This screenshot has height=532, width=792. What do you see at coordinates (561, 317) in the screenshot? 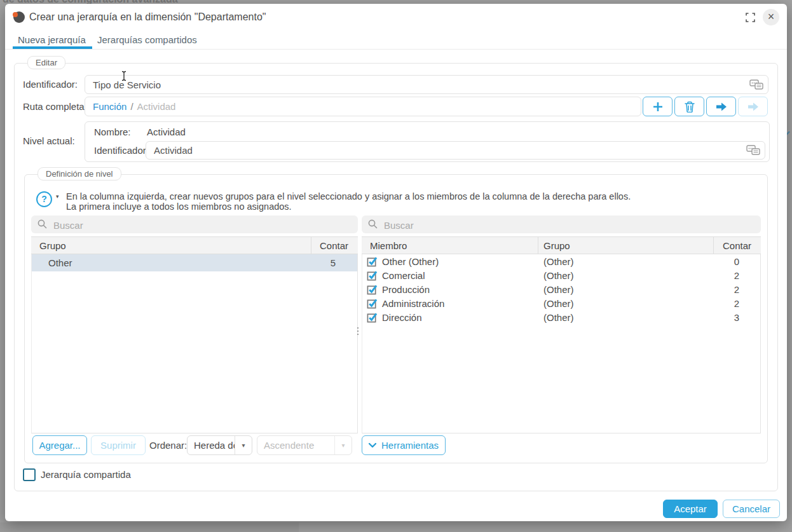
I see `member-row: Dirección (Other) 3` at bounding box center [561, 317].